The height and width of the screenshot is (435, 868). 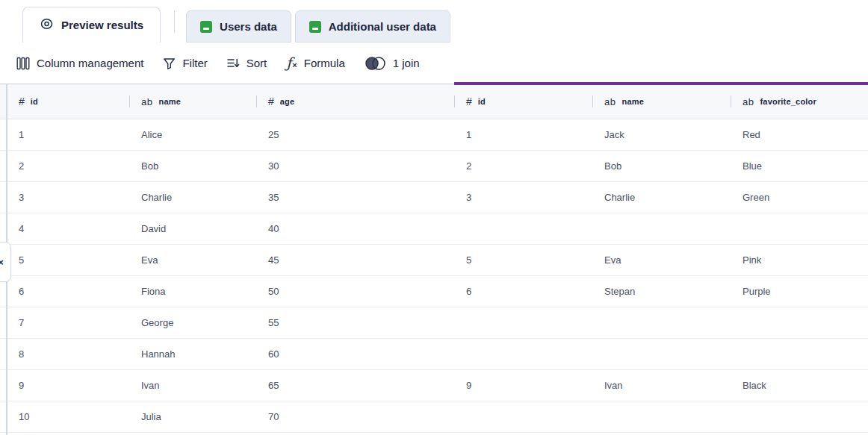 I want to click on table-toolbar: Column management Filter Sort ƒ×, so click(x=434, y=63).